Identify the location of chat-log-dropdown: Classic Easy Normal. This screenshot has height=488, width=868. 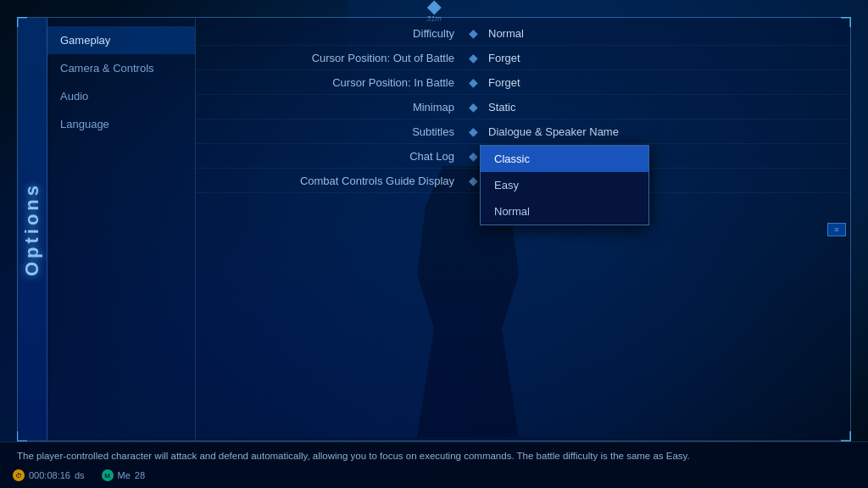
(565, 185).